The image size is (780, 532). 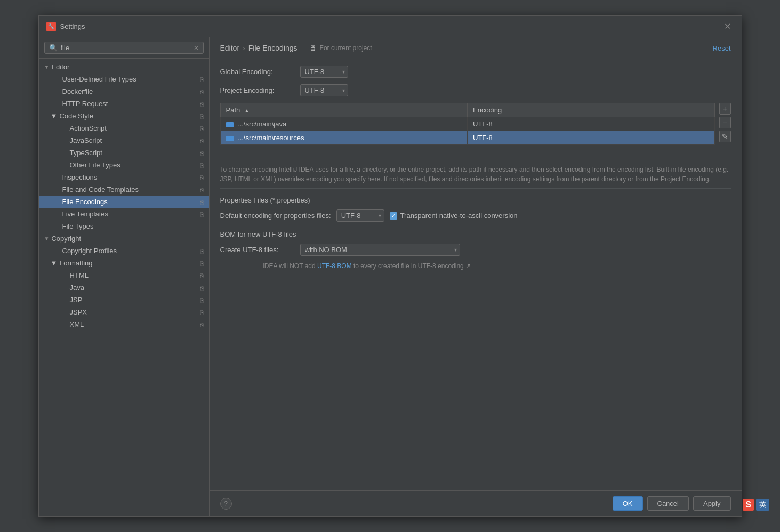 What do you see at coordinates (725, 128) in the screenshot?
I see `table-buttons: + − ✎` at bounding box center [725, 128].